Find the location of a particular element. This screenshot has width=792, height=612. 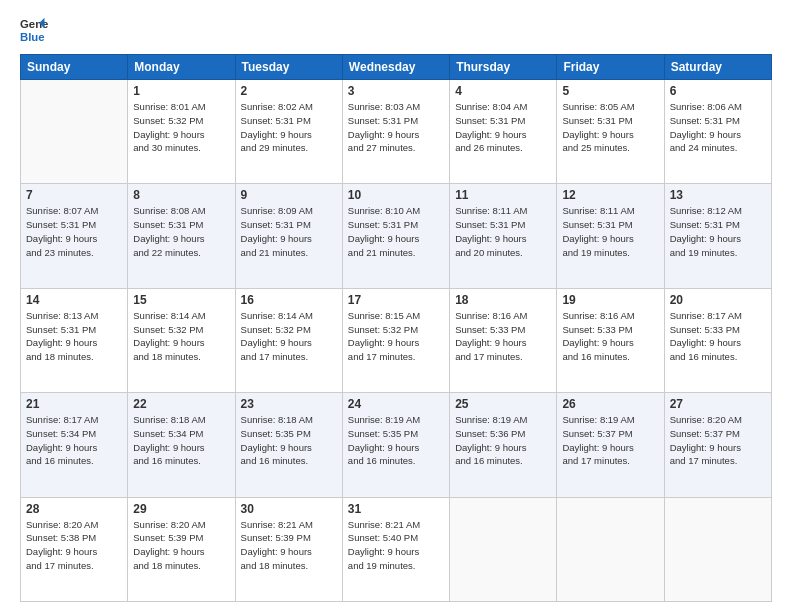

day-number: 19 is located at coordinates (610, 300).